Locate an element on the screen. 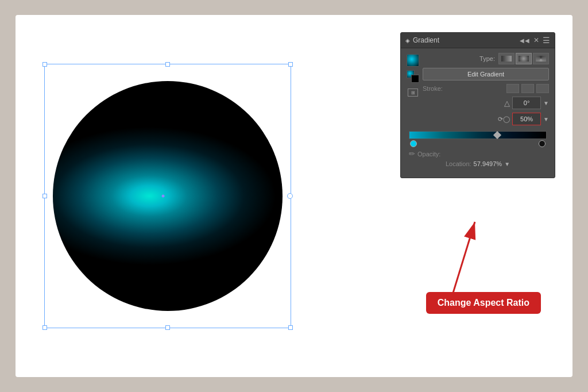  gradient-stop-mid is located at coordinates (497, 135).